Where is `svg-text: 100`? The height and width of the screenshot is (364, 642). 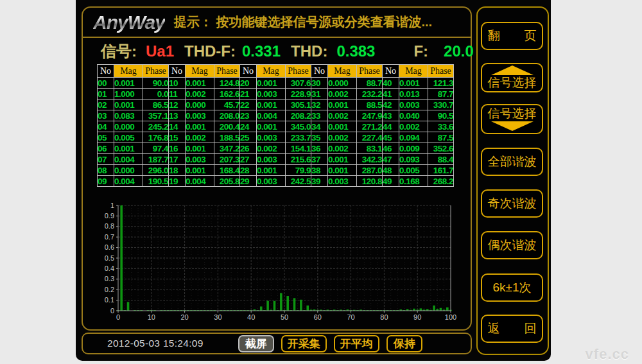 svg-text: 100 is located at coordinates (451, 317).